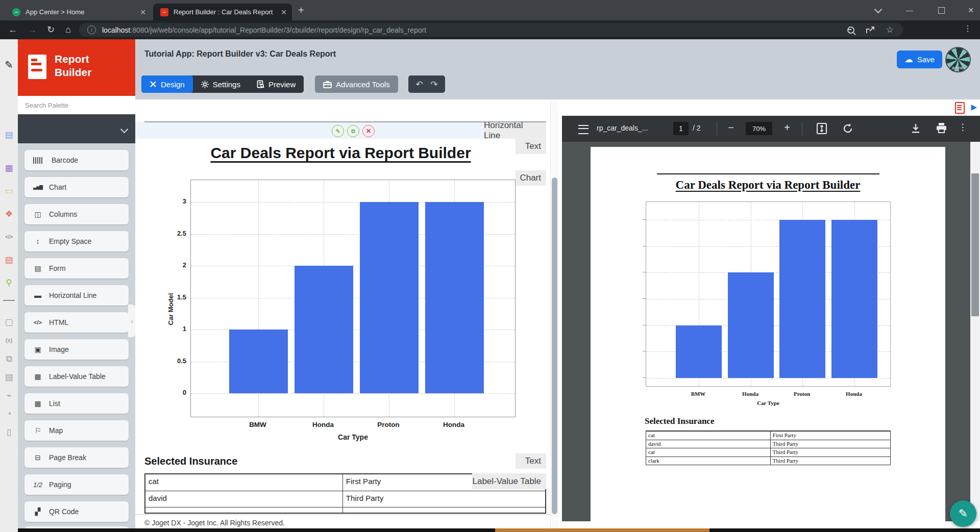  Describe the element at coordinates (191, 461) in the screenshot. I see `section-heading: Selected Insurance` at that location.